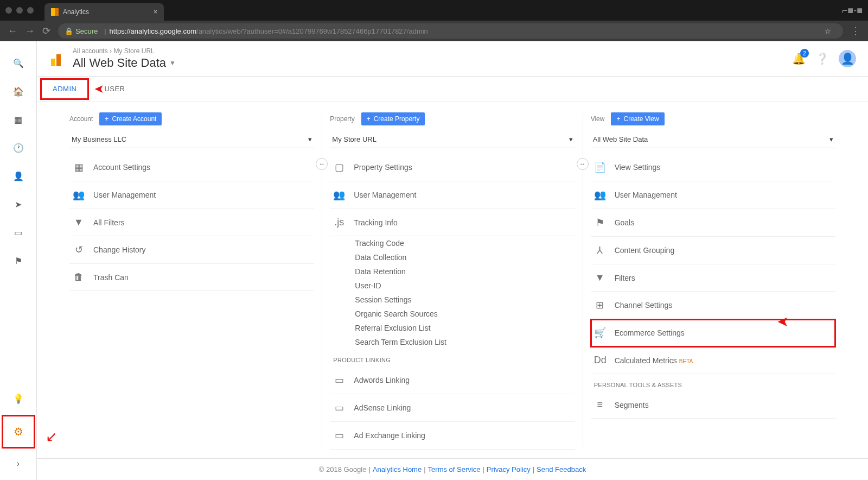 This screenshot has height=480, width=868. What do you see at coordinates (20, 10) in the screenshot?
I see `minimize-window` at bounding box center [20, 10].